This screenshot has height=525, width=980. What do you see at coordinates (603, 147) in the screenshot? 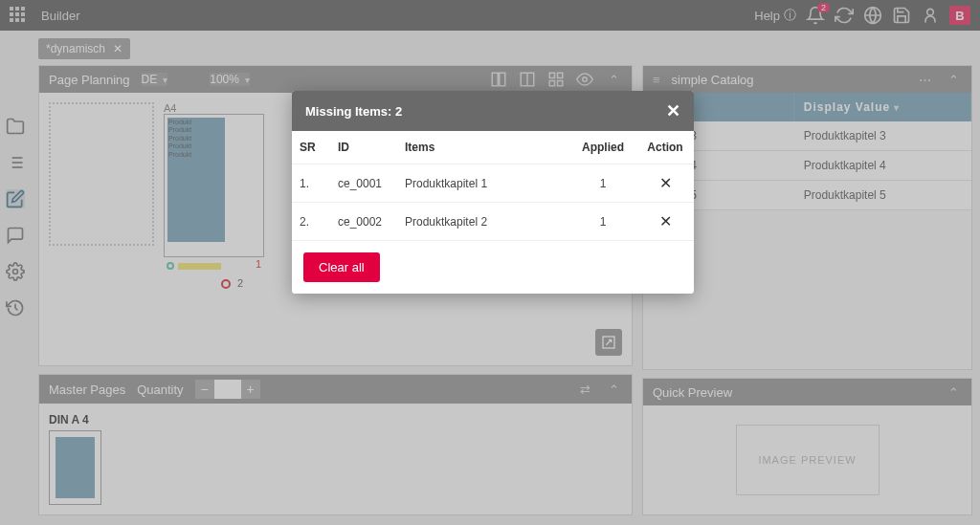
I see `col-applied: Applied` at bounding box center [603, 147].